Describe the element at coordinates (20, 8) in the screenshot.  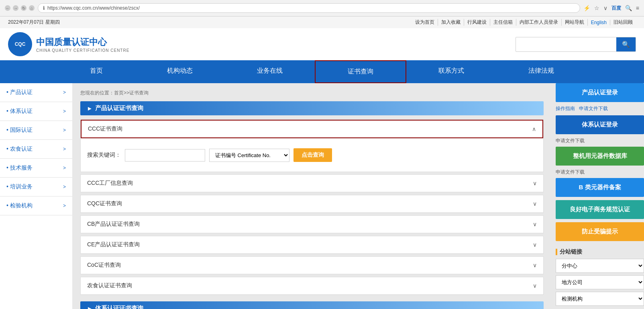
I see `browser-controls: ← → ↻ ⌂` at that location.